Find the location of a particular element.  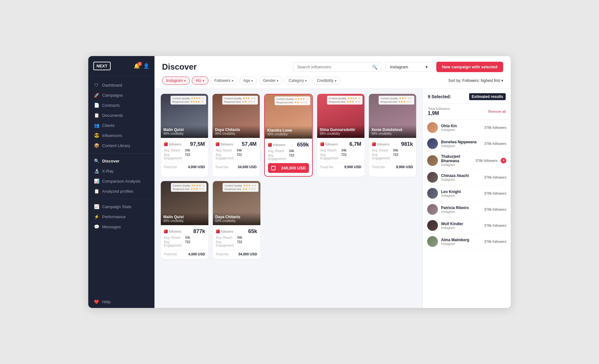

sidebar-item-campaigns: 🚀 Campaigns is located at coordinates (121, 95).